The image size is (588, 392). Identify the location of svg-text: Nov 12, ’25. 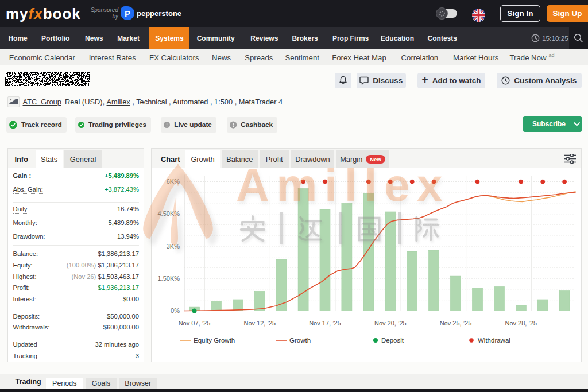
(260, 323).